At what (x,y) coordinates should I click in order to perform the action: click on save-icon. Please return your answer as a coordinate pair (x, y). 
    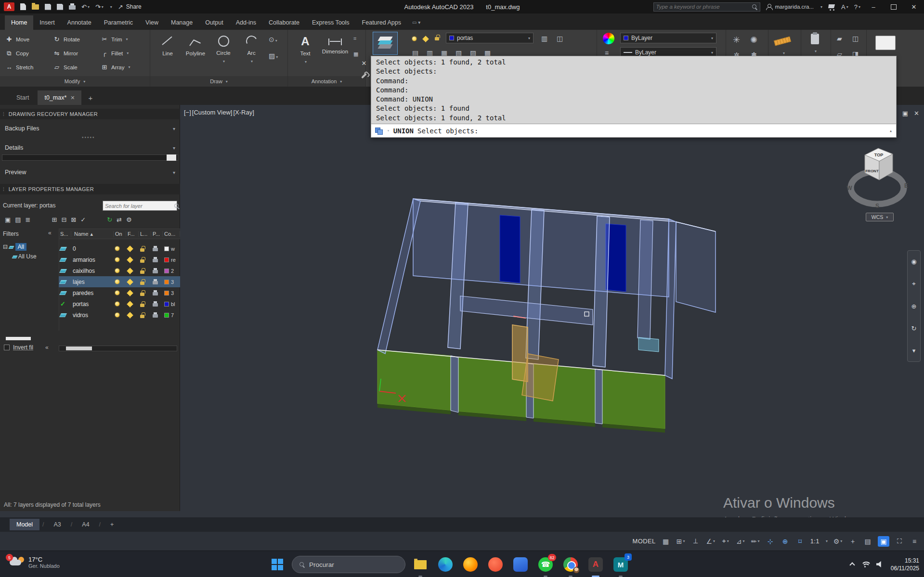
    Looking at the image, I should click on (48, 7).